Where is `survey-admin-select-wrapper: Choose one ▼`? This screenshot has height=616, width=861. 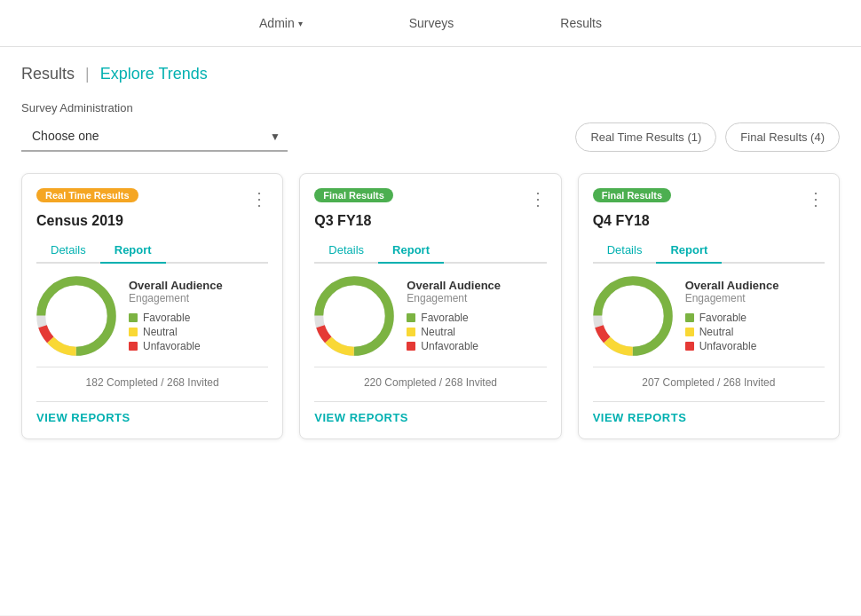
survey-admin-select-wrapper: Choose one ▼ is located at coordinates (154, 137).